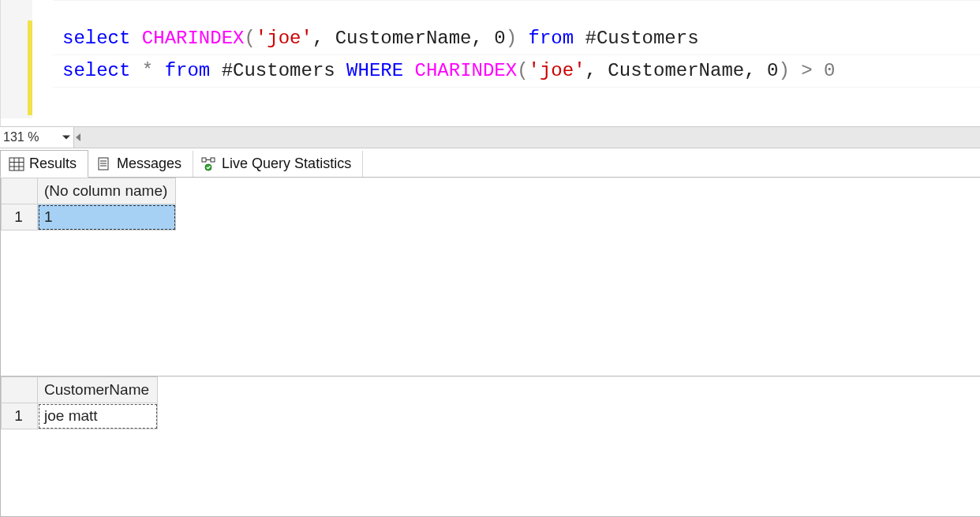 Image resolution: width=980 pixels, height=517 pixels. I want to click on editor-gutter, so click(17, 59).